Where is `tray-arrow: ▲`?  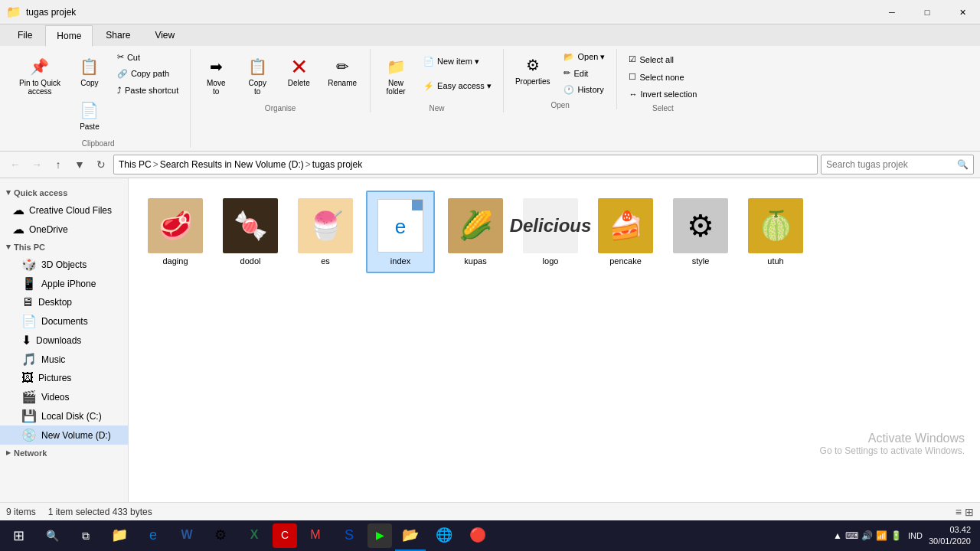
tray-arrow: ▲ is located at coordinates (838, 536).